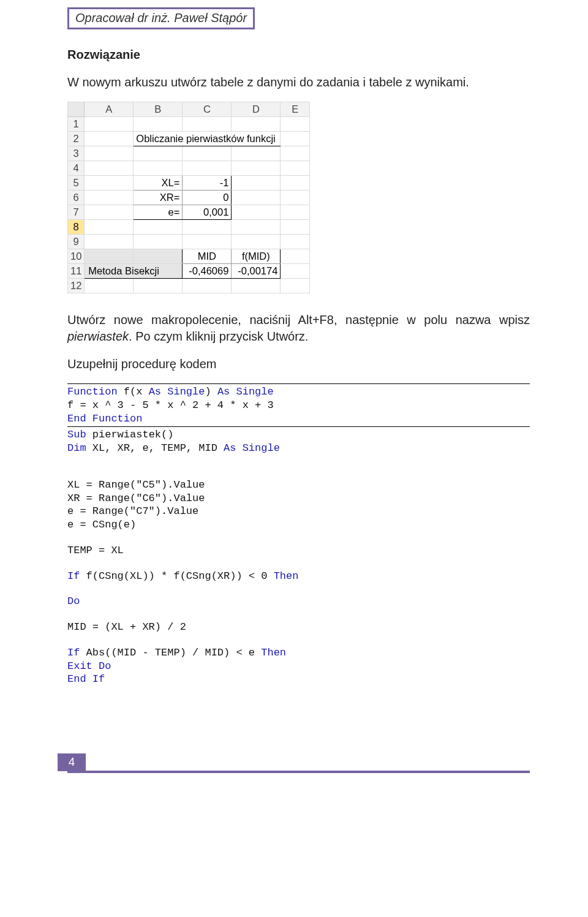  Describe the element at coordinates (86, 679) in the screenshot. I see `code-line: End If` at that location.